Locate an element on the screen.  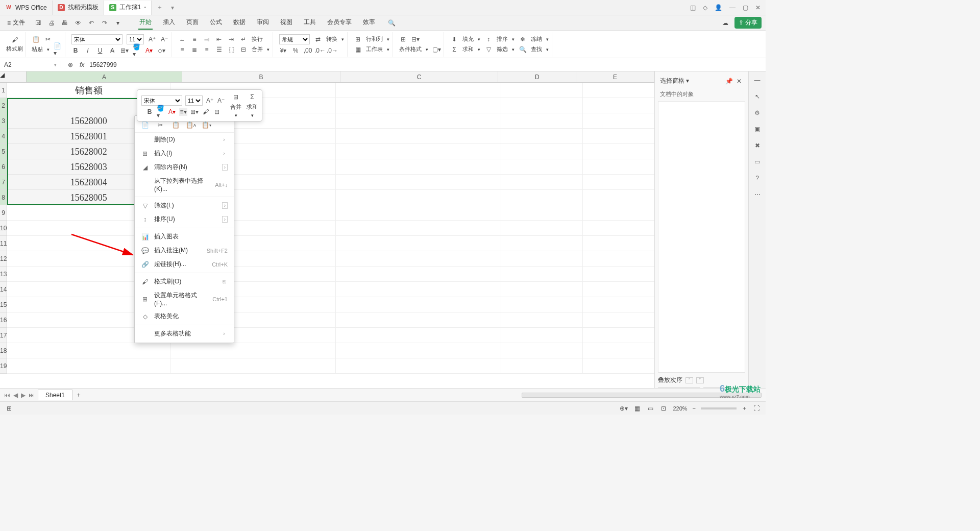
sheet-last-icon: ⏭ is located at coordinates (32, 395).